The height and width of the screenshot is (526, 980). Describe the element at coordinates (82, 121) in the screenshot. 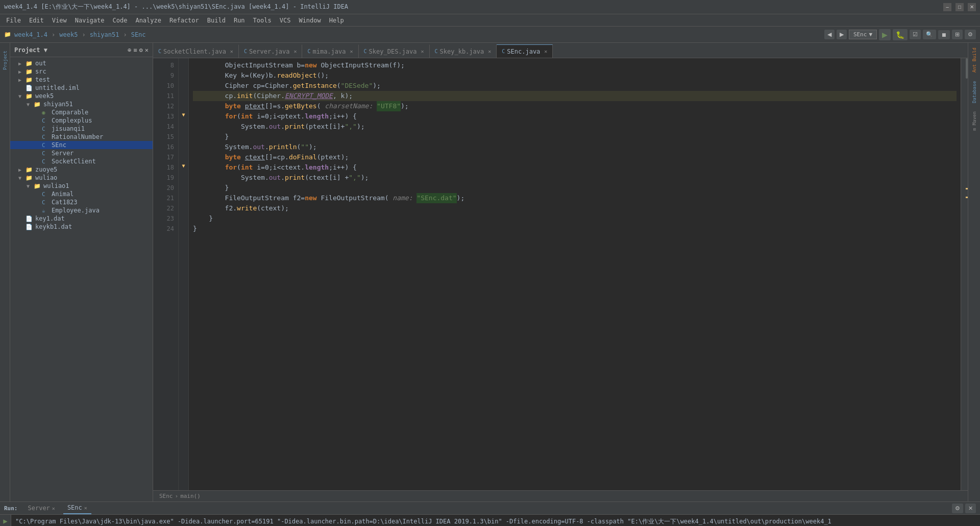

I see `tree-item-complexplus: ▶ C Complexplus` at that location.